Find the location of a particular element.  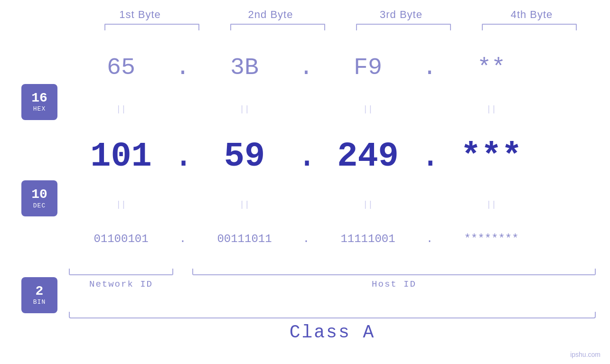

bottom-bracket-section: Network ID Host ID is located at coordinates (332, 278).